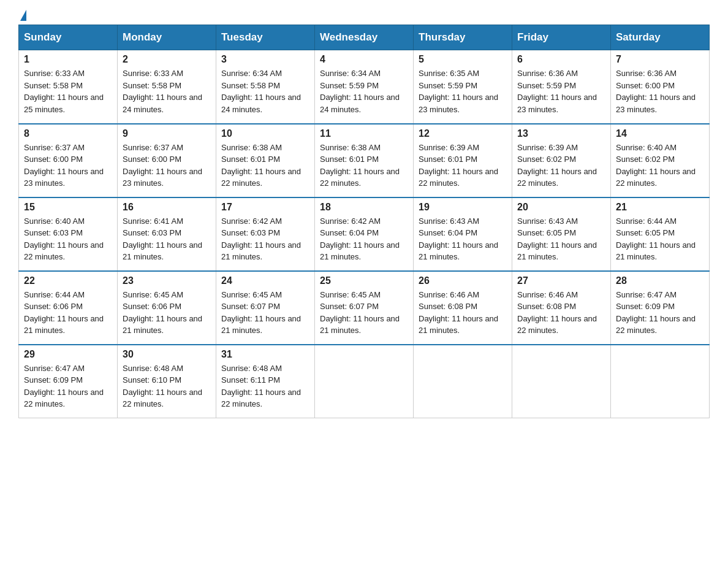 Image resolution: width=728 pixels, height=563 pixels. I want to click on day-number: 1, so click(68, 59).